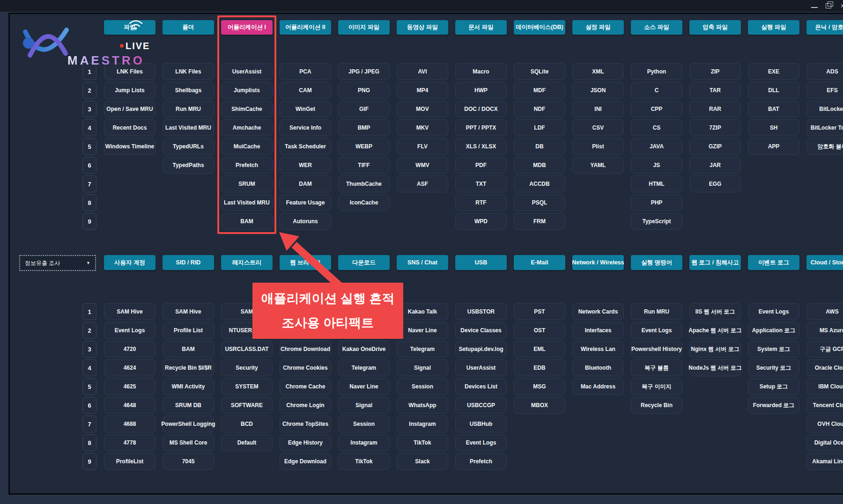 The image size is (843, 504). What do you see at coordinates (188, 405) in the screenshot?
I see `artifact-button: SRUM DB` at bounding box center [188, 405].